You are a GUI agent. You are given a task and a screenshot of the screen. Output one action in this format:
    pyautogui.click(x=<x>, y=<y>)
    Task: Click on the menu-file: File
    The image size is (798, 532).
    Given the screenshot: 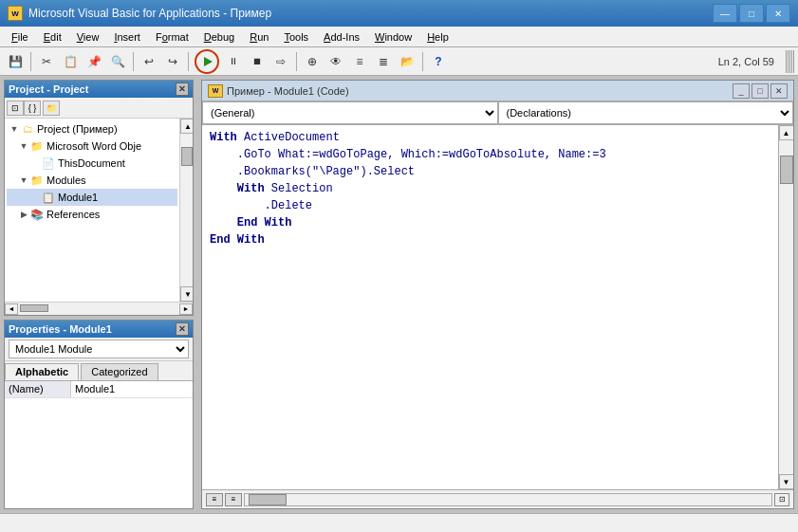 What is the action you would take?
    pyautogui.click(x=20, y=37)
    